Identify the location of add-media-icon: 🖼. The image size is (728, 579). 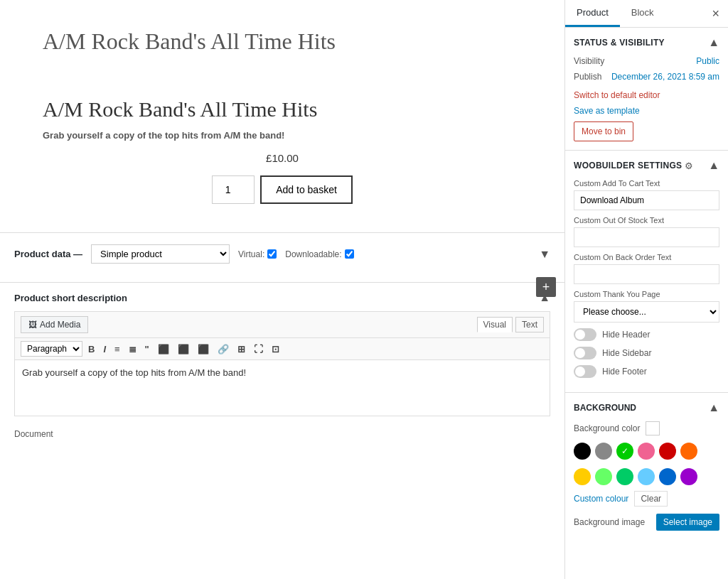
(33, 325).